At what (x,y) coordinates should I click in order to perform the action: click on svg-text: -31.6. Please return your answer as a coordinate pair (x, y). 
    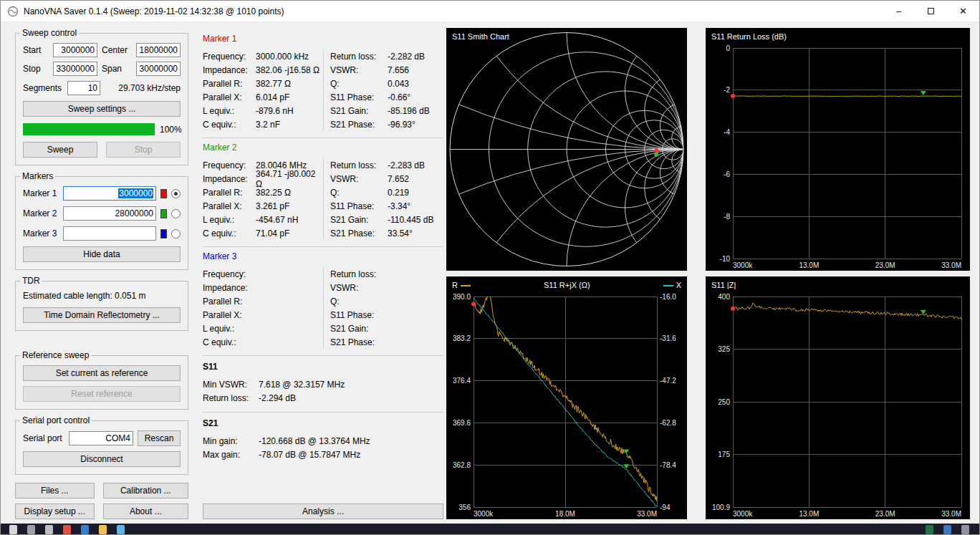
    Looking at the image, I should click on (668, 338).